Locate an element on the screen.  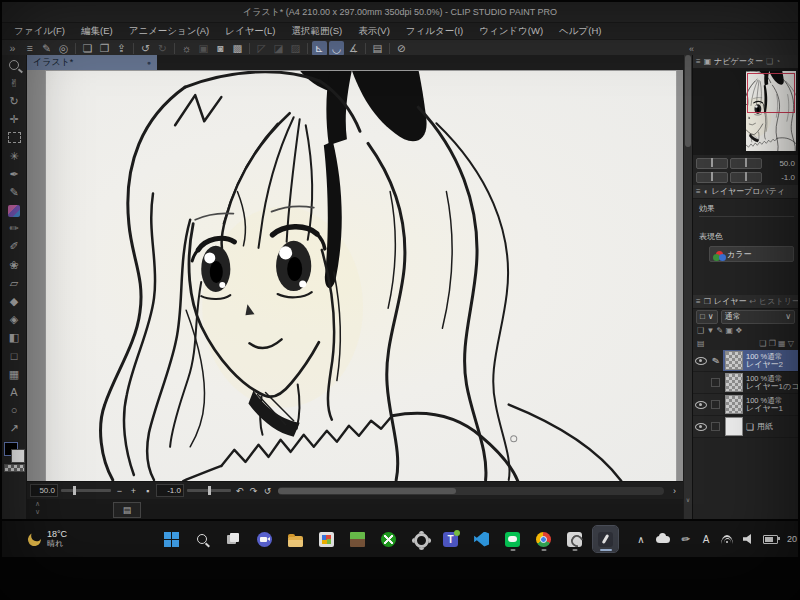
taskbar-chat-icon is located at coordinates (264, 539).